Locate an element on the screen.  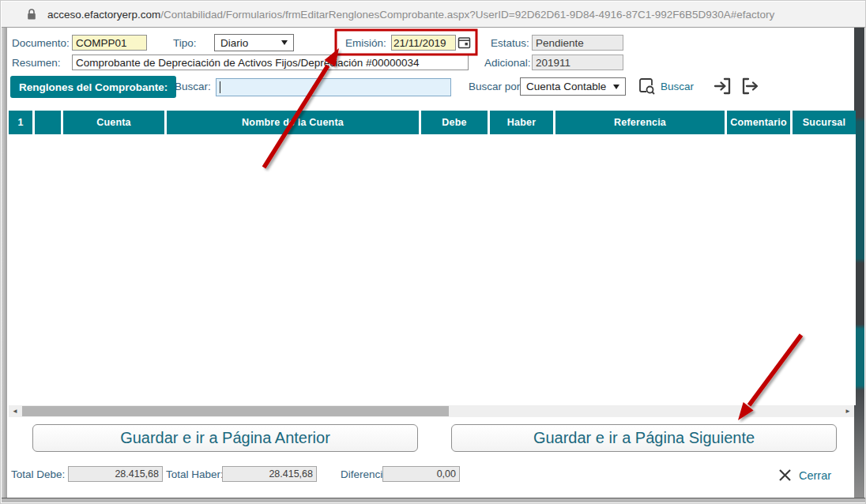
buscar-button: Buscar is located at coordinates (665, 86).